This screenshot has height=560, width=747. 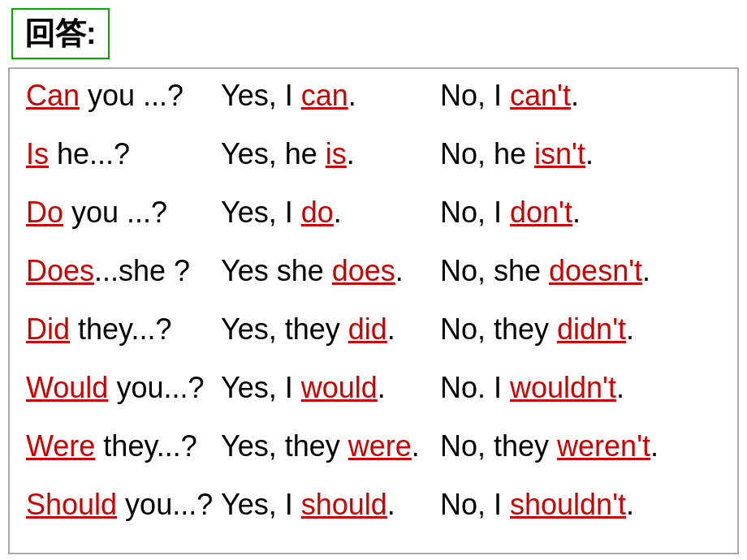 I want to click on col1-question: Should you...?, so click(x=123, y=505).